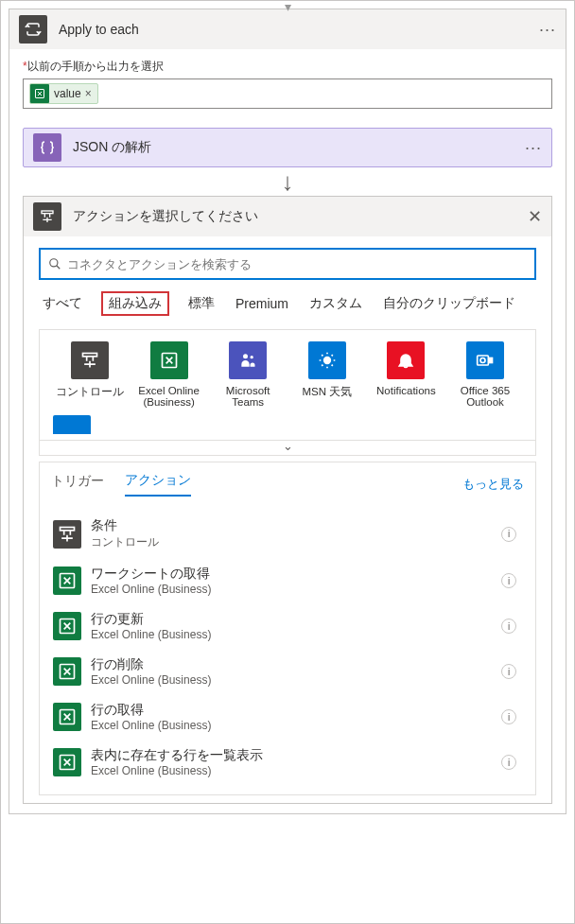  I want to click on outlook-icon, so click(485, 360).